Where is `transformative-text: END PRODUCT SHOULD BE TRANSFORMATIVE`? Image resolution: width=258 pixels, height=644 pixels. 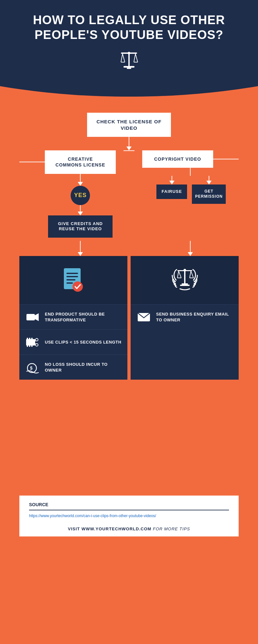 transformative-text: END PRODUCT SHOULD BE TRANSFORMATIVE is located at coordinates (83, 317).